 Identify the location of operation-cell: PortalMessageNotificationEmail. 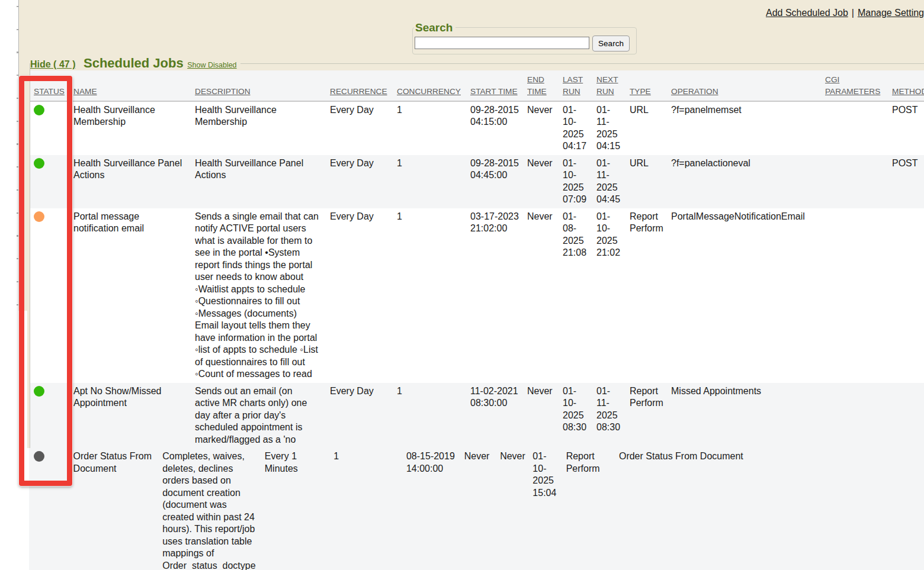
(748, 296).